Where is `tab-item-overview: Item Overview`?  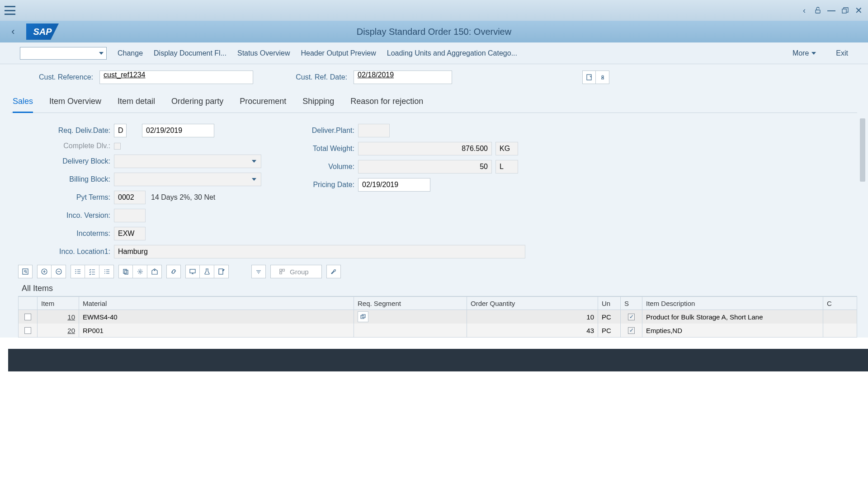
tab-item-overview: Item Overview is located at coordinates (75, 102).